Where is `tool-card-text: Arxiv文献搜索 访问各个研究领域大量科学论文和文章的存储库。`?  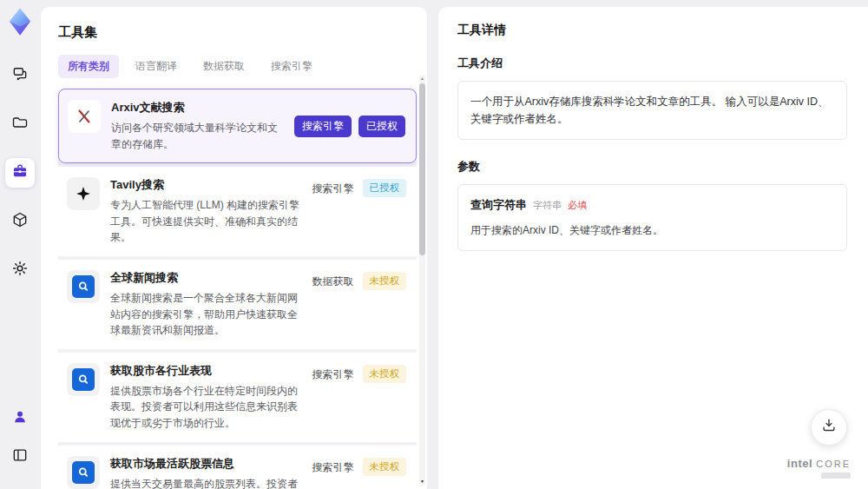 tool-card-text: Arxiv文献搜索 访问各个研究领域大量科学论文和文章的存储库。 is located at coordinates (198, 126).